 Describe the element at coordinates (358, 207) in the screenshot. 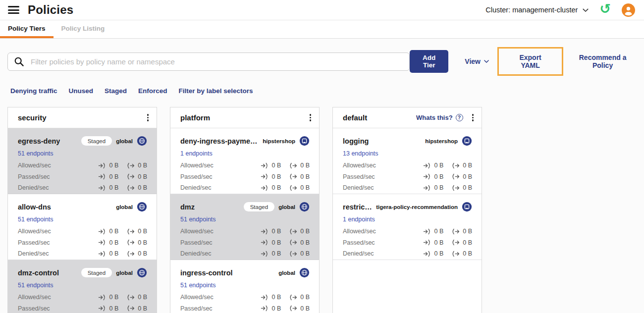

I see `policy-name: restricted` at that location.